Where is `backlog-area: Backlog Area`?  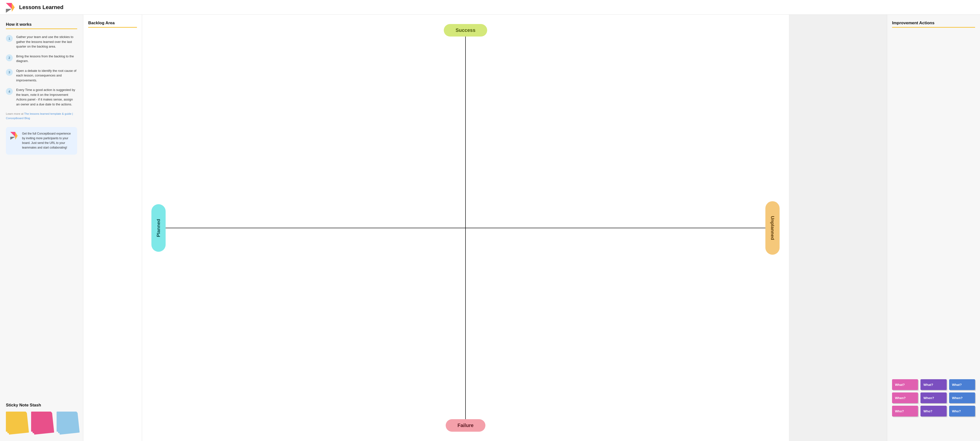 backlog-area: Backlog Area is located at coordinates (113, 228).